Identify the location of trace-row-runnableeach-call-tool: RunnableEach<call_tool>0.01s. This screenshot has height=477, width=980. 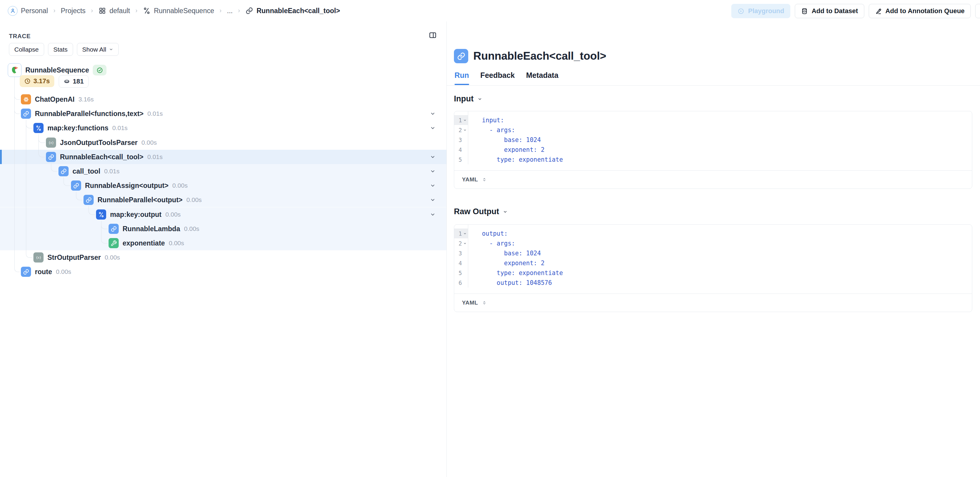
(223, 157).